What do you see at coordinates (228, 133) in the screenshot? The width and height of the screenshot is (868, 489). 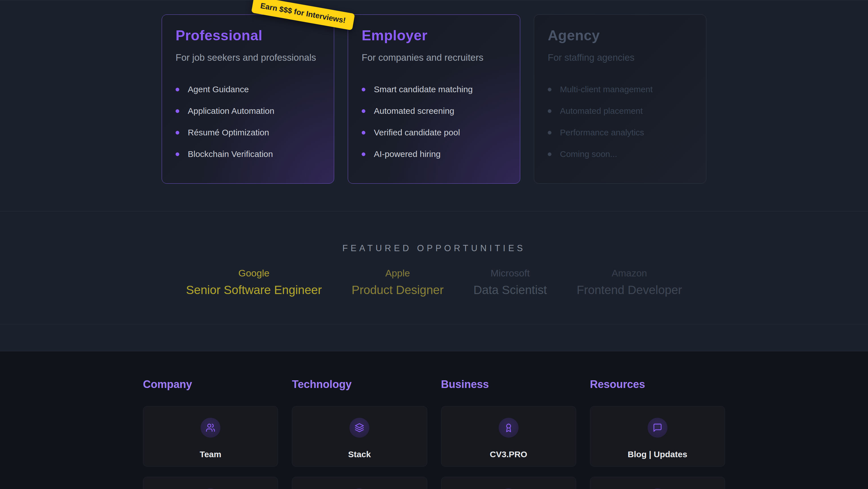 I see `feature-label: Résumé Optimization` at bounding box center [228, 133].